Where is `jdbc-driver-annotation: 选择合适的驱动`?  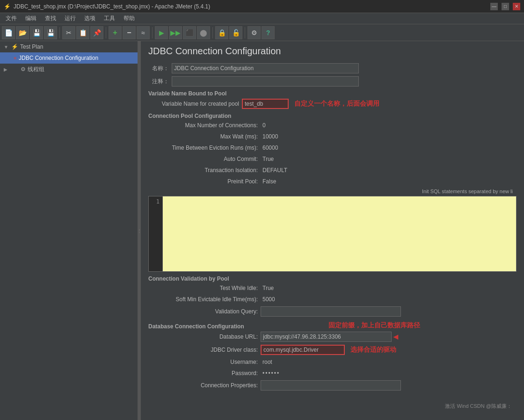 jdbc-driver-annotation: 选择合适的驱动 is located at coordinates (373, 350).